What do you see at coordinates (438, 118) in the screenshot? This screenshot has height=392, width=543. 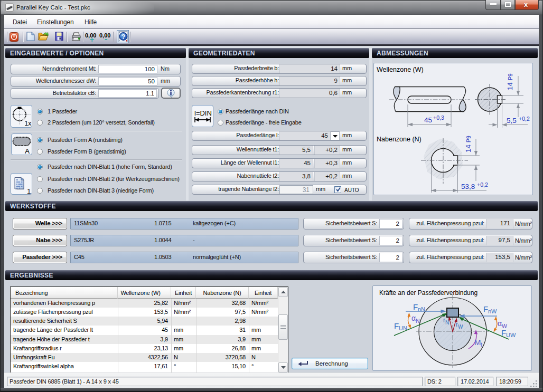 I see `svg-text: +0,3` at bounding box center [438, 118].